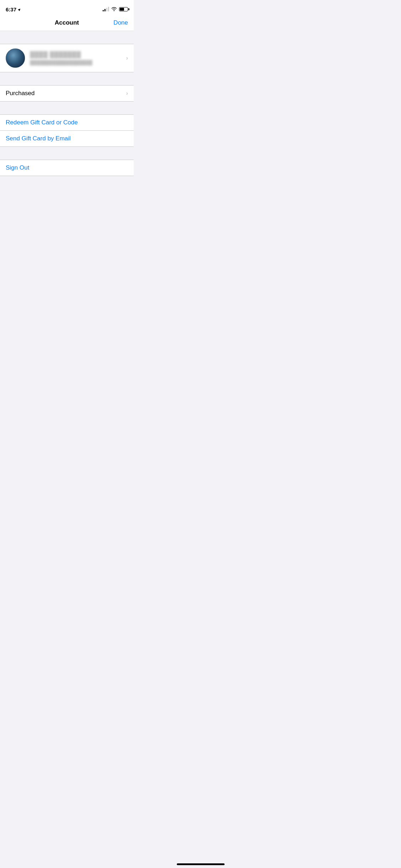  I want to click on purchased-chevron-icon: ›, so click(127, 93).